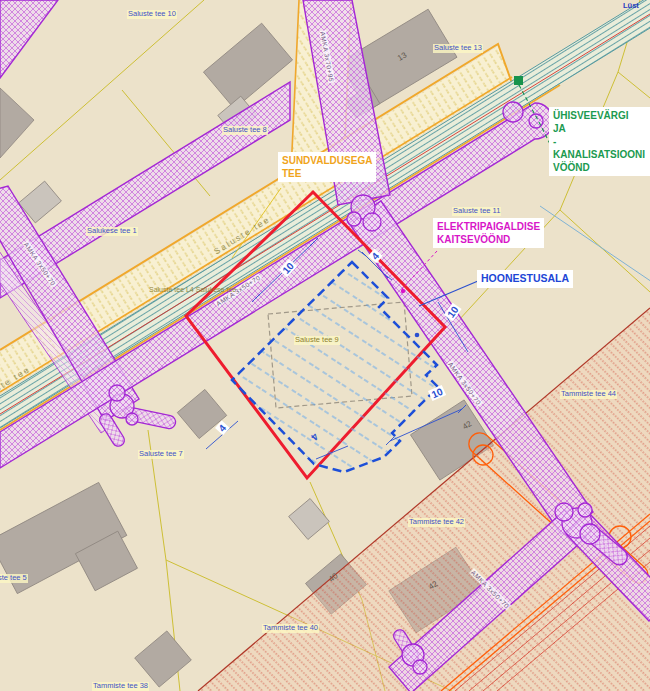  I want to click on parcel-label-tammiste-tee-42: Tammiste tee 42, so click(436, 522).